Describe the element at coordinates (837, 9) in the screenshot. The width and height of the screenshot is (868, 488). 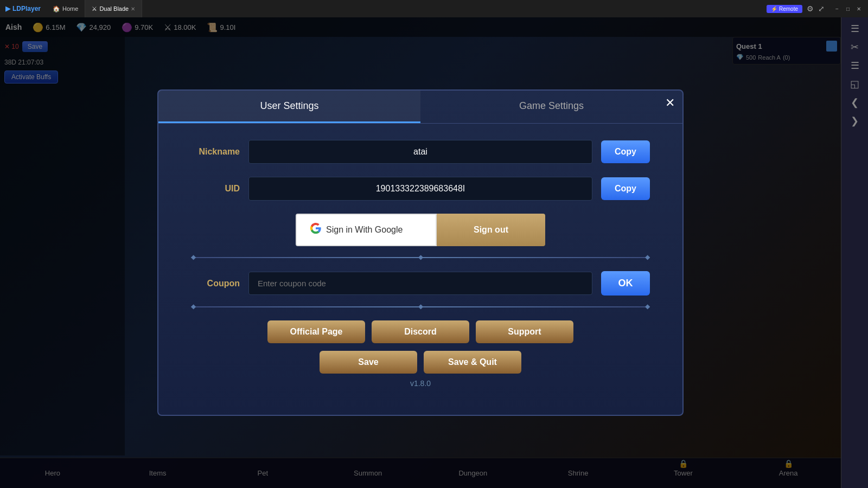
I see `minimize-button: −` at that location.